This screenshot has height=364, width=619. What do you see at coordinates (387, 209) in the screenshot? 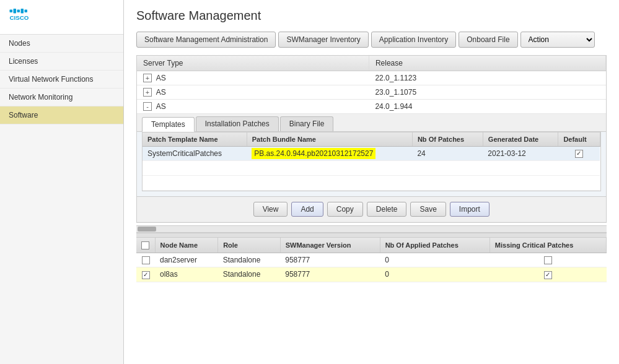
I see `delete-button: Delete` at bounding box center [387, 209].